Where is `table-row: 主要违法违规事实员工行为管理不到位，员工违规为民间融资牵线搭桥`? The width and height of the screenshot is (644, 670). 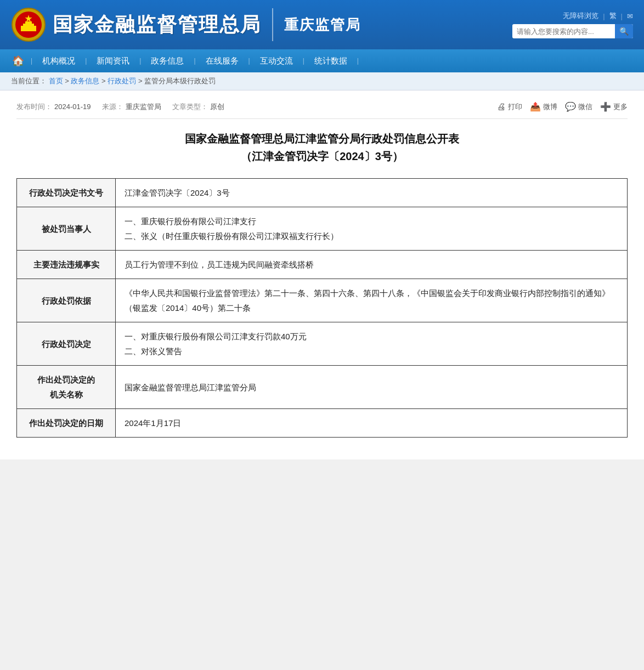 table-row: 主要违法违规事实员工行为管理不到位，员工违规为民间融资牵线搭桥 is located at coordinates (323, 265).